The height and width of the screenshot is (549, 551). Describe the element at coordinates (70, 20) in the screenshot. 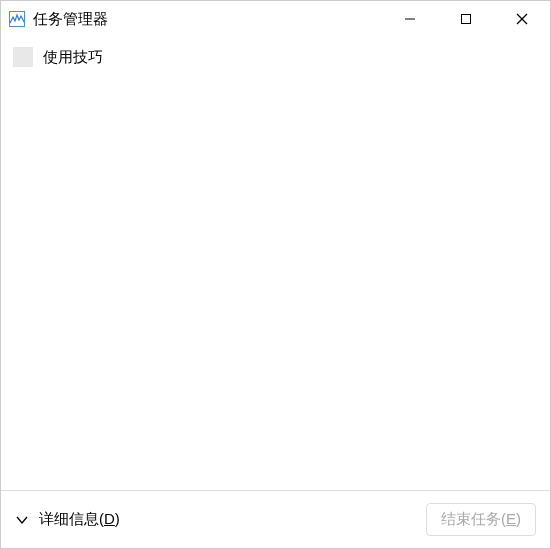

I see `window-title: 任务管理器` at that location.